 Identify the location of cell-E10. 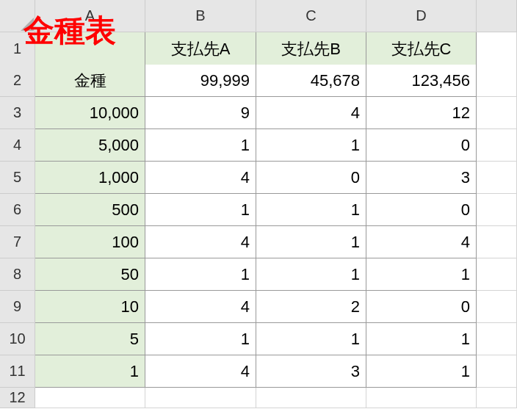
(496, 339).